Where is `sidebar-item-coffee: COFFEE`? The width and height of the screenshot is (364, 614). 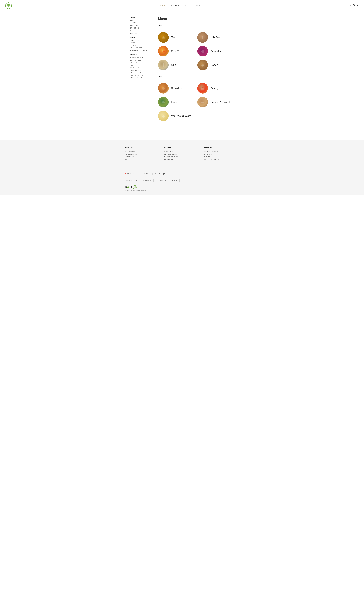 sidebar-item-coffee: COFFEE is located at coordinates (141, 33).